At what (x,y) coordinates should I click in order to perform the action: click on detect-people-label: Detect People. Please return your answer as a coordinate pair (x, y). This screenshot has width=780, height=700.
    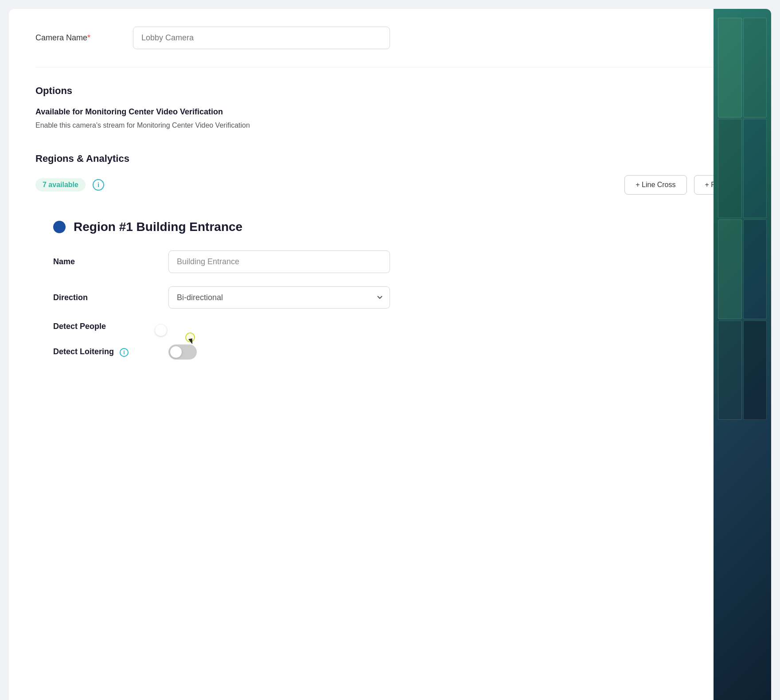
    Looking at the image, I should click on (111, 326).